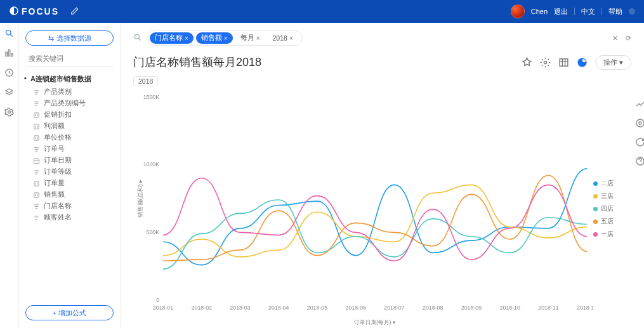  Describe the element at coordinates (171, 38) in the screenshot. I see `query-chip: 门店名称×` at that location.